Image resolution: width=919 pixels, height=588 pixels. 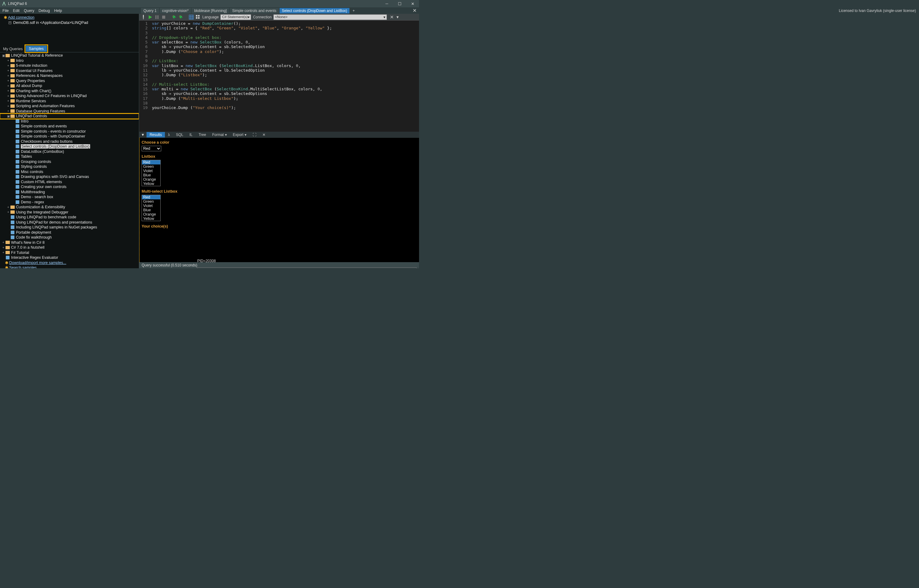 I want to click on language-dropdown: C# Statement(s) ▾, so click(x=236, y=17).